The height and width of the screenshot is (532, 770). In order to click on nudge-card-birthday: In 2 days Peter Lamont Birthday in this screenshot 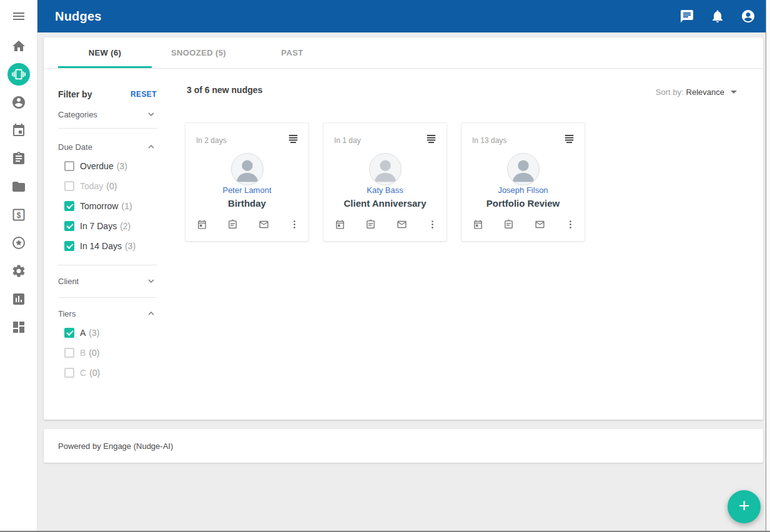, I will do `click(247, 182)`.